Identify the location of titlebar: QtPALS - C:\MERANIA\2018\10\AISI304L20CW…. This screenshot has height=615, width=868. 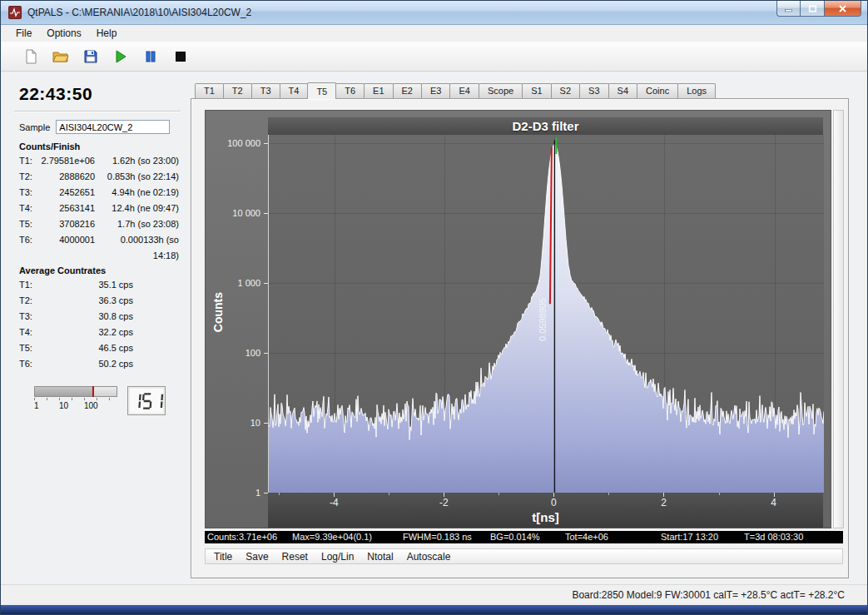
(434, 13).